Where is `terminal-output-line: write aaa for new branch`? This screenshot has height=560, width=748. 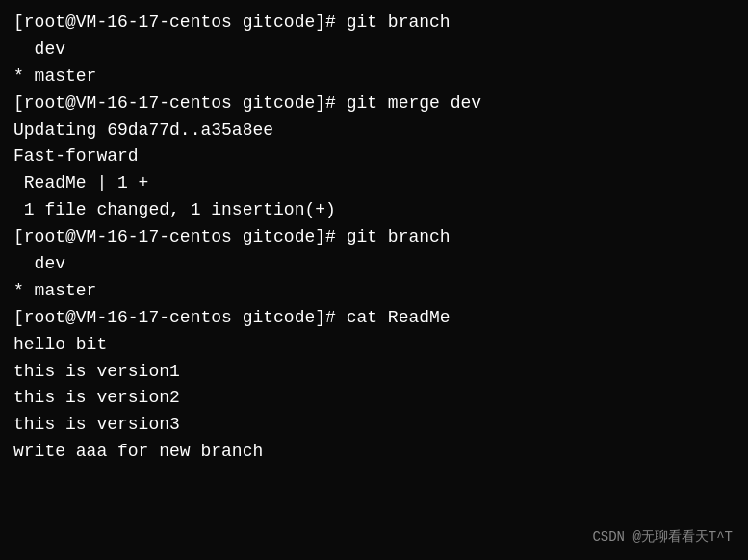
terminal-output-line: write aaa for new branch is located at coordinates (374, 452).